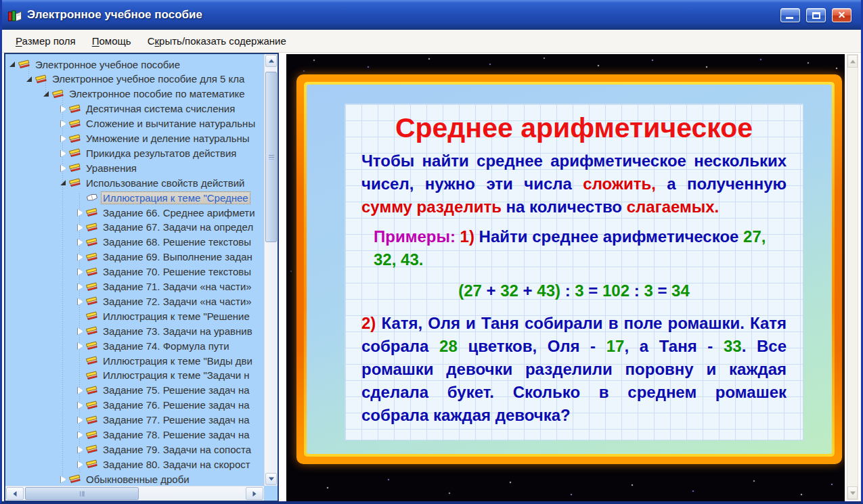 Image resolution: width=863 pixels, height=504 pixels. What do you see at coordinates (574, 291) in the screenshot?
I see `lesson-block-2: (27 + 32 + 43) : 3 = 102 : 3 = 34` at bounding box center [574, 291].